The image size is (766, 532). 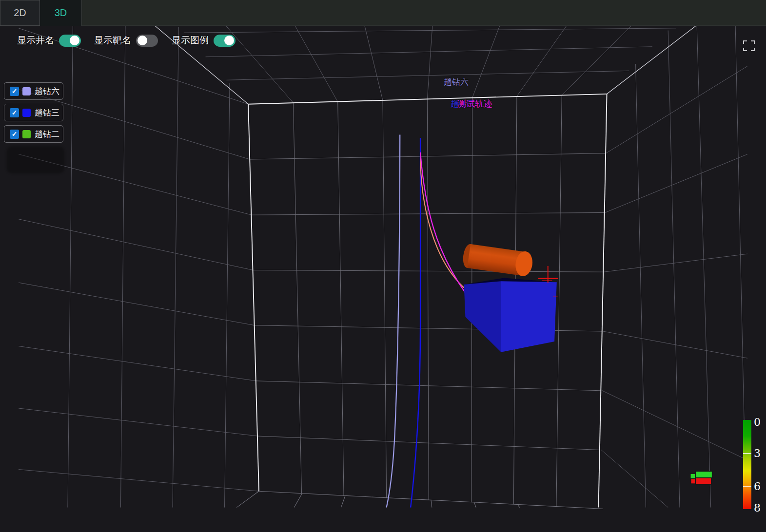 What do you see at coordinates (49, 40) in the screenshot?
I see `toggle-group-well-names: 显示井名` at bounding box center [49, 40].